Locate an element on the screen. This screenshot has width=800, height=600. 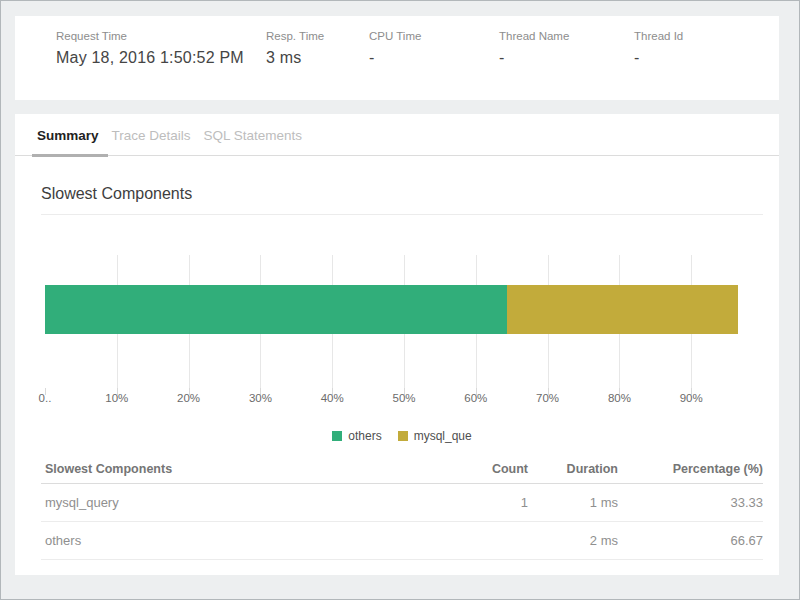
cpu-time-column: CPU Time - is located at coordinates (395, 48).